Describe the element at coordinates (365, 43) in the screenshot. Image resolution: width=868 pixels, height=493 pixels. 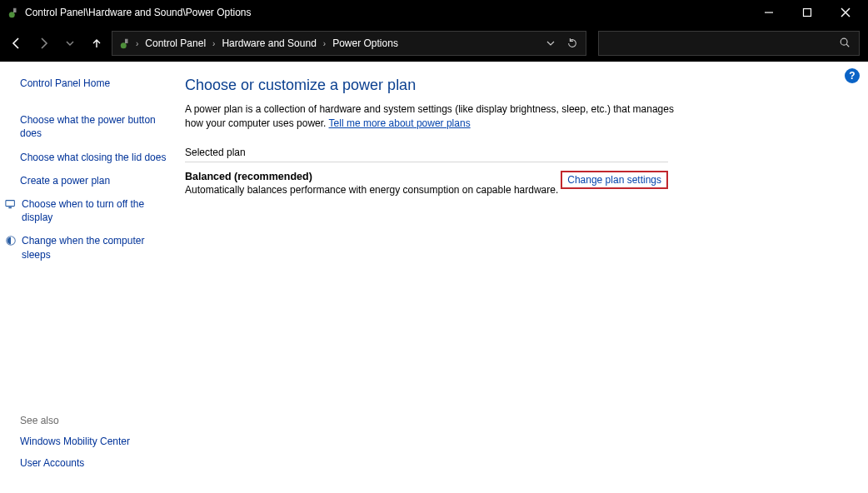
I see `breadcrumb-item: Power Options` at that location.